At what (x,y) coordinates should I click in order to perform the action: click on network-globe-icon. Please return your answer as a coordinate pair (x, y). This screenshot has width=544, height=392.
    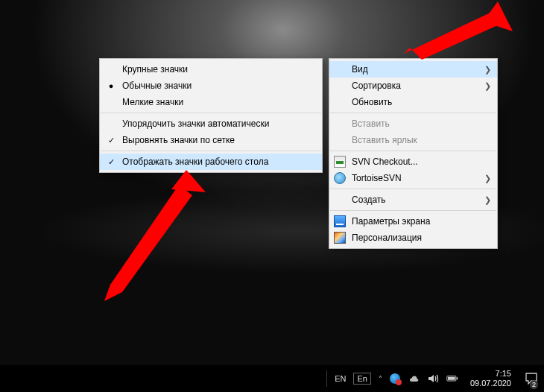
    Looking at the image, I should click on (395, 379).